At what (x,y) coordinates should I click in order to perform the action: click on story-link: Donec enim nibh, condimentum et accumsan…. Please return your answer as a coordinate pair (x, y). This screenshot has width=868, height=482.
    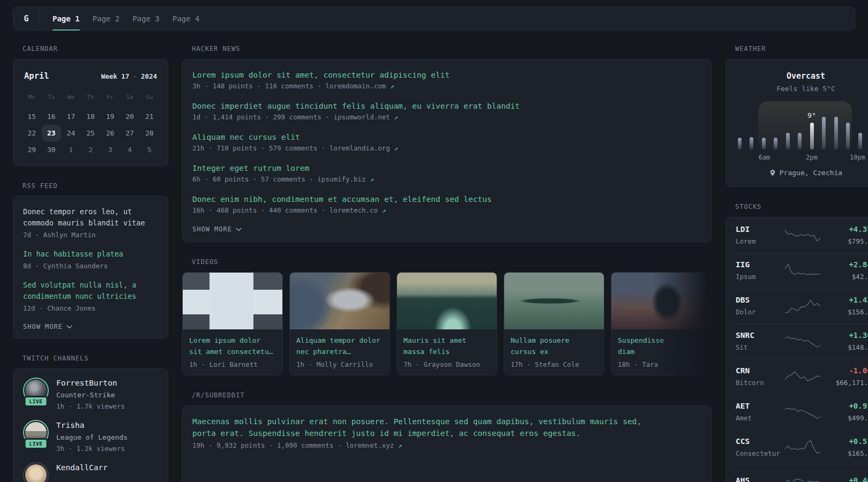
    Looking at the image, I should click on (447, 199).